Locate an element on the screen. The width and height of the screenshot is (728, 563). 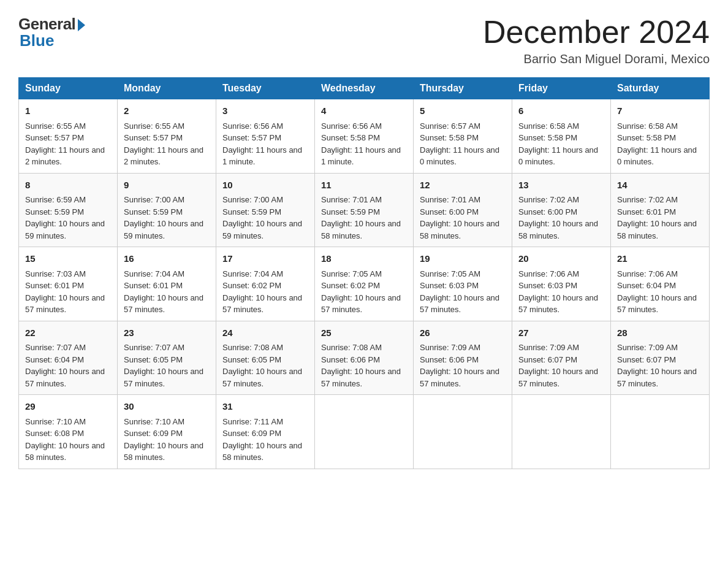
day-number: 1 is located at coordinates (68, 112).